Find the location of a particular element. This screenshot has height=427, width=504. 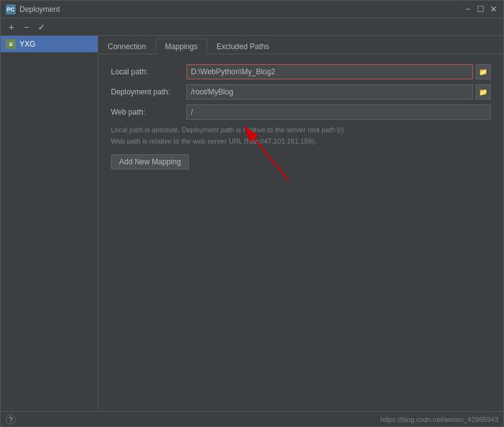

tab-connection: Connection is located at coordinates (127, 47).